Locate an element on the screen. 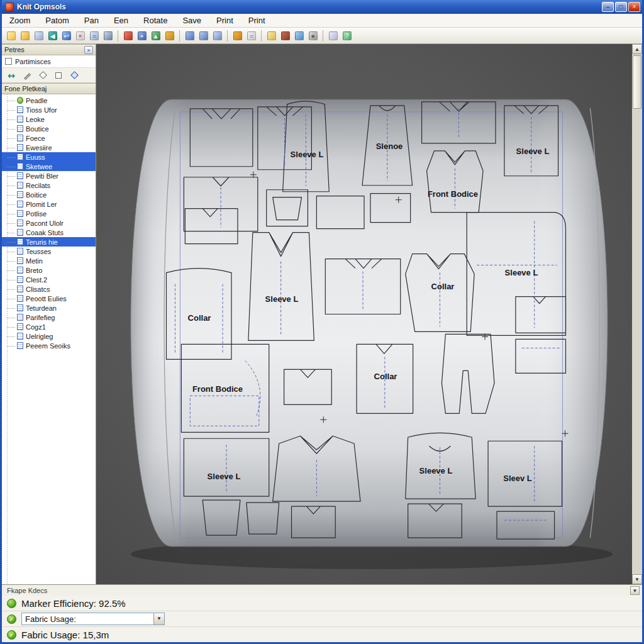  fabric-usage-dropdown: Fabric Usage: ▼ is located at coordinates (93, 619).